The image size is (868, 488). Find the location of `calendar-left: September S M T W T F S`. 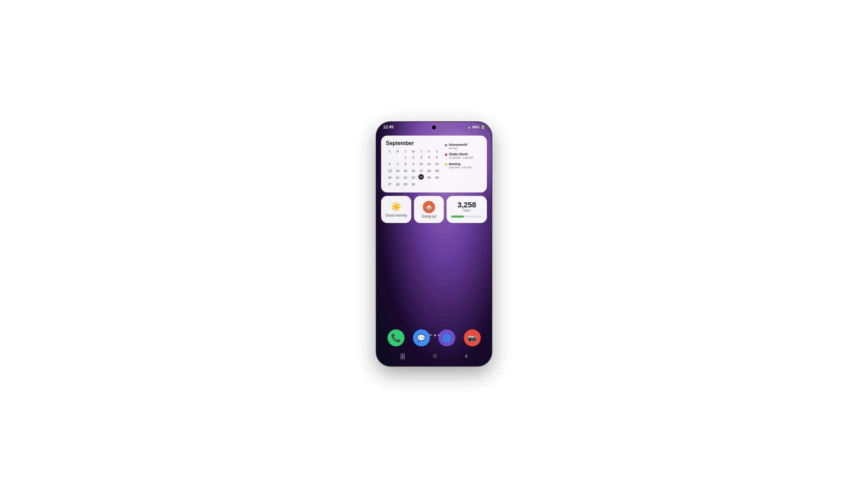

calendar-left: September S M T W T F S is located at coordinates (413, 164).